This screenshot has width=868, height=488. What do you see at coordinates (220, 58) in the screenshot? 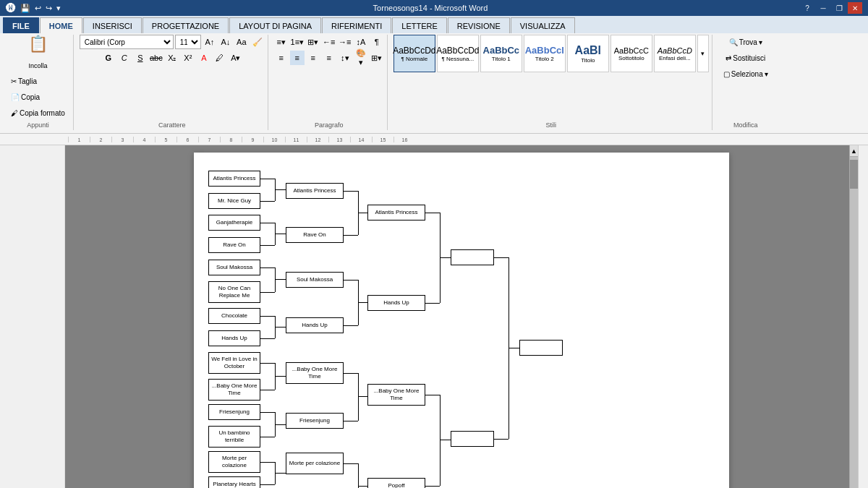
I see `highlight-button: 🖊` at bounding box center [220, 58].